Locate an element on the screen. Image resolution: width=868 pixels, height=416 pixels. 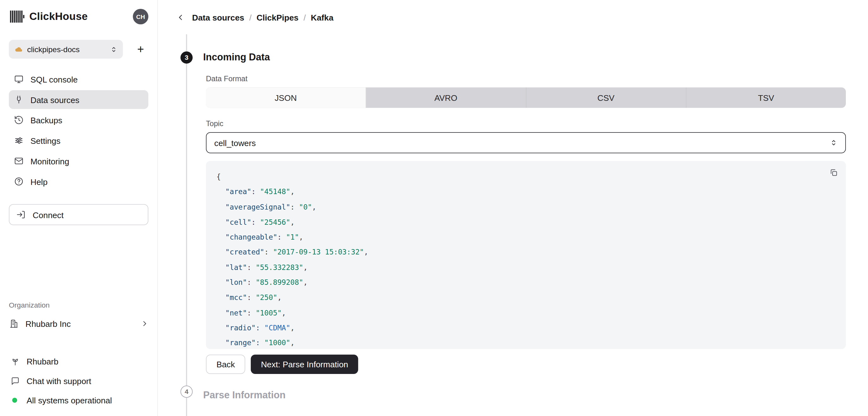
format-option-avro: AVRO is located at coordinates (446, 98).